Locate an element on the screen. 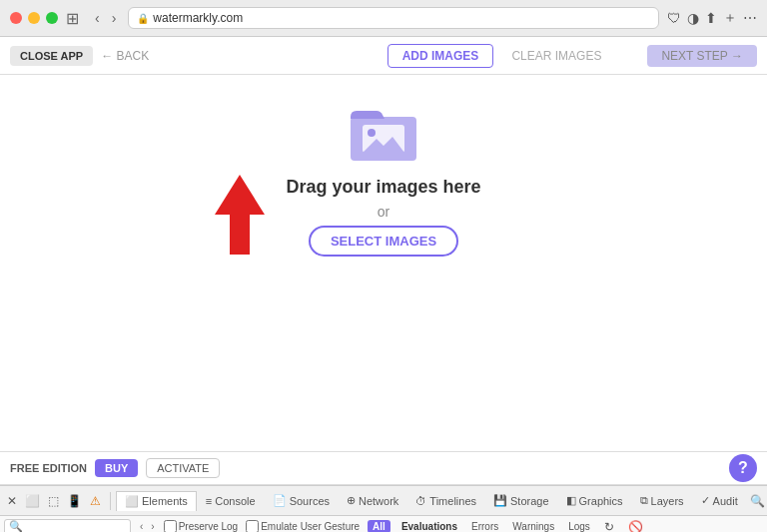 This screenshot has width=767, height=532. audit-tab-label: Audit is located at coordinates (725, 501).